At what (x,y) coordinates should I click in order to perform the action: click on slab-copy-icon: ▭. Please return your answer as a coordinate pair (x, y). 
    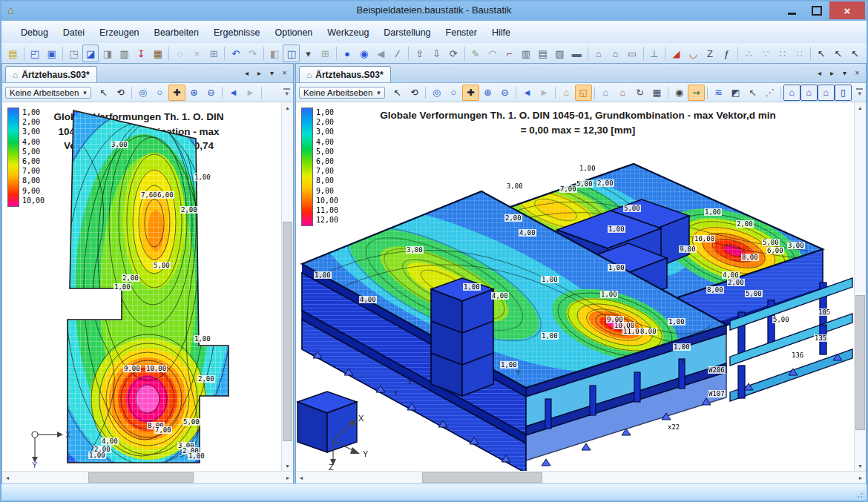
    Looking at the image, I should click on (632, 53).